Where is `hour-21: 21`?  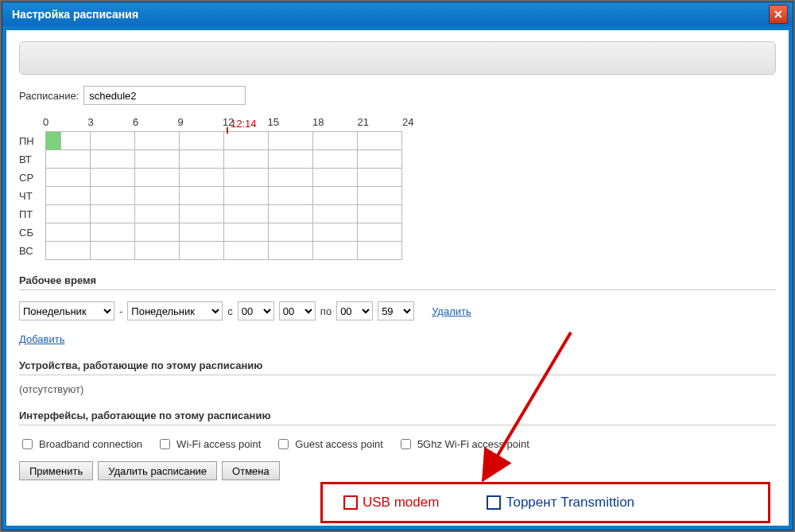
hour-21: 21 is located at coordinates (380, 122).